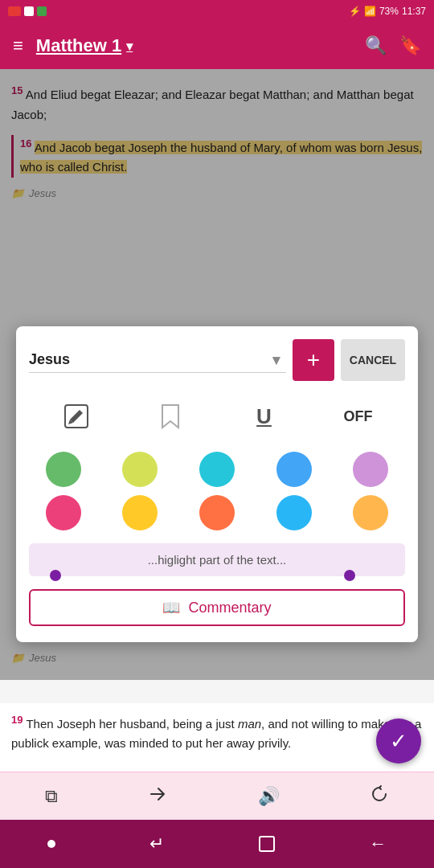  I want to click on color-picker, so click(217, 491).